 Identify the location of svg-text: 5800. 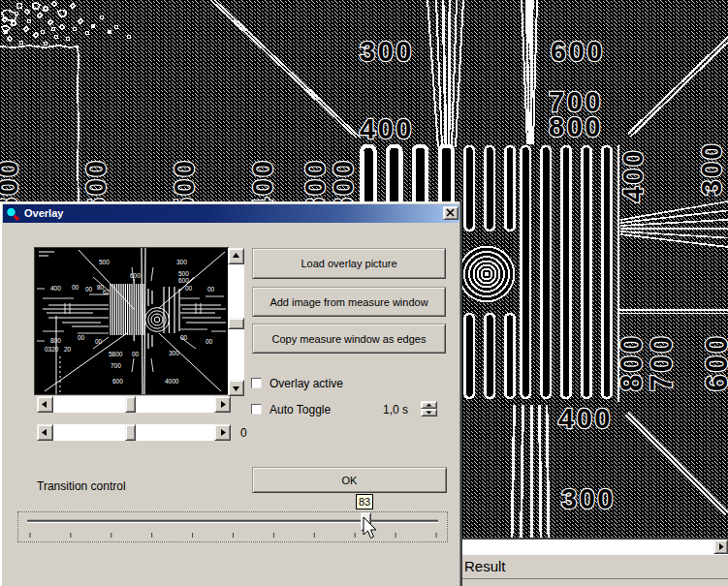
(116, 355).